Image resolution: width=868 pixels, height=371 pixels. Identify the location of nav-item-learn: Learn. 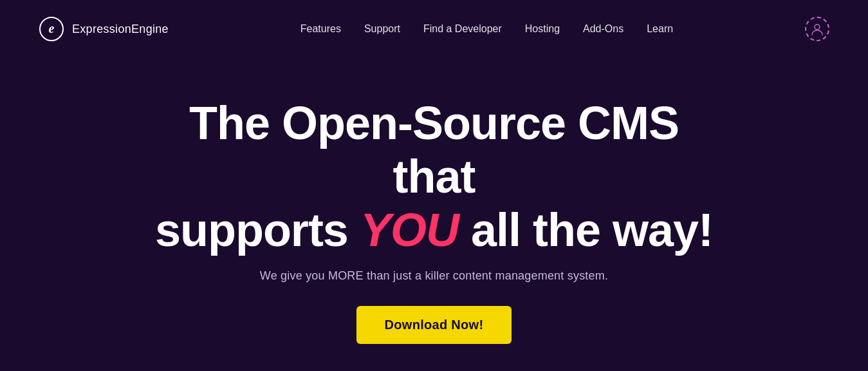
(660, 29).